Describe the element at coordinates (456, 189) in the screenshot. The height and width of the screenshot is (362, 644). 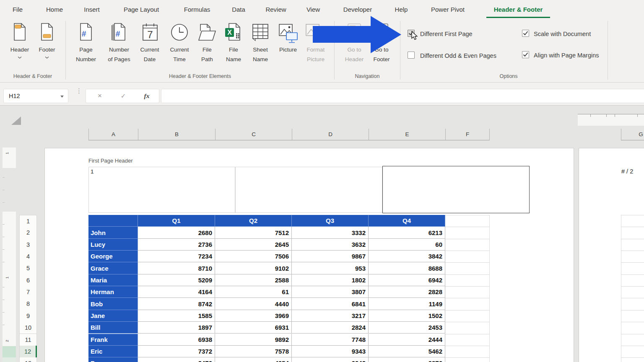
I see `header-section-right-selected` at that location.